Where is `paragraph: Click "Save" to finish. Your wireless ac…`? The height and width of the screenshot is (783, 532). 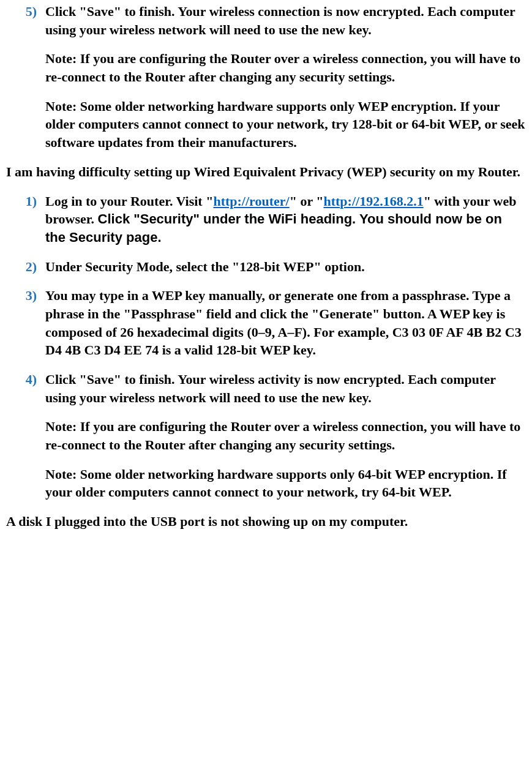
paragraph: Click "Save" to finish. Your wireless ac… is located at coordinates (285, 388).